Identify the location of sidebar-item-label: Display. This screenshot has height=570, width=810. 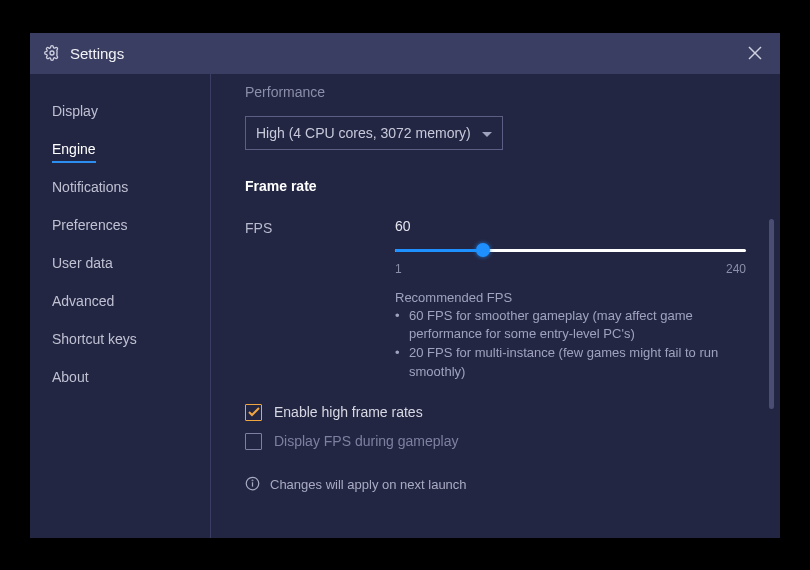
(75, 111).